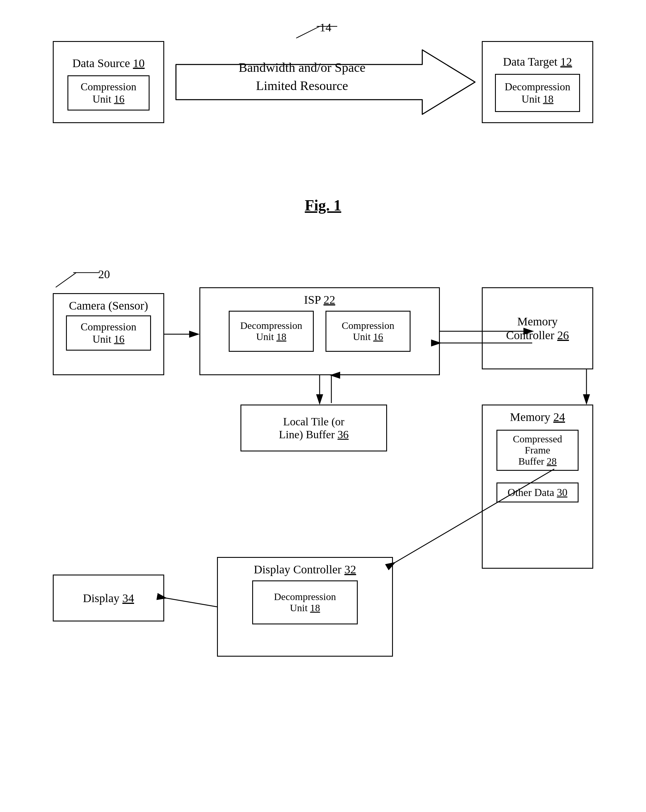 The height and width of the screenshot is (812, 646). Describe the element at coordinates (538, 93) in the screenshot. I see `fig1-decompression-unit-box: DecompressionUnit 18` at that location.